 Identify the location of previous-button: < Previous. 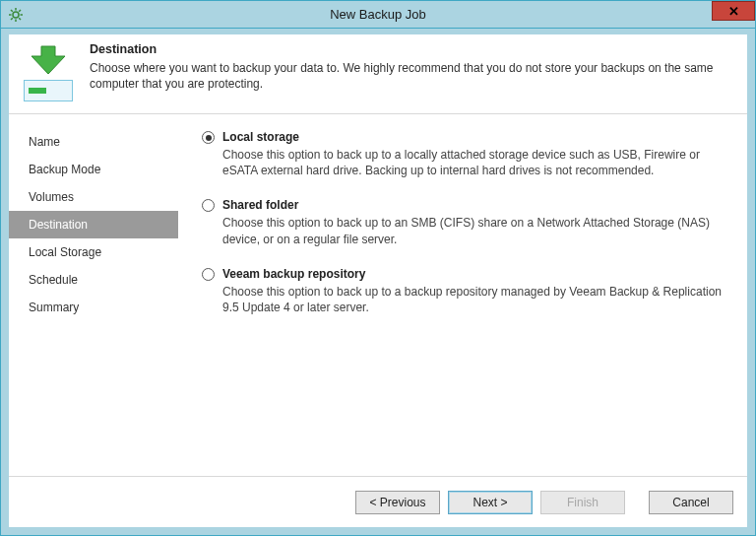
(398, 502).